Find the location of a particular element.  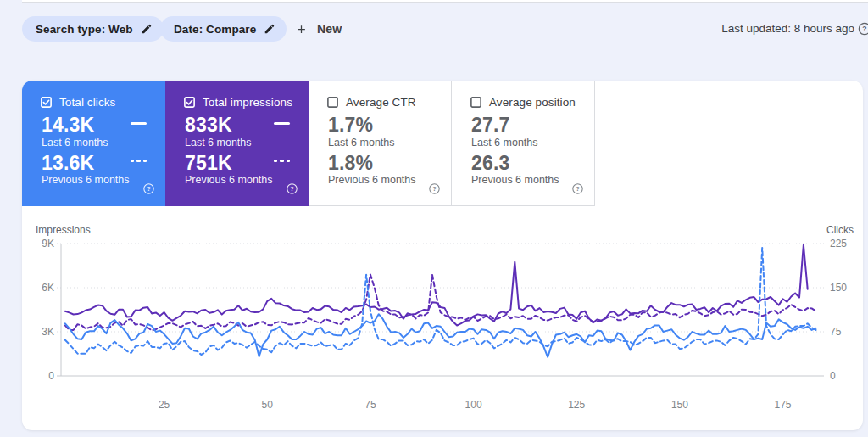

metric-card-total-clicks: Total clicks 14.3K Last 6 months 13.6K P… is located at coordinates (93, 143).